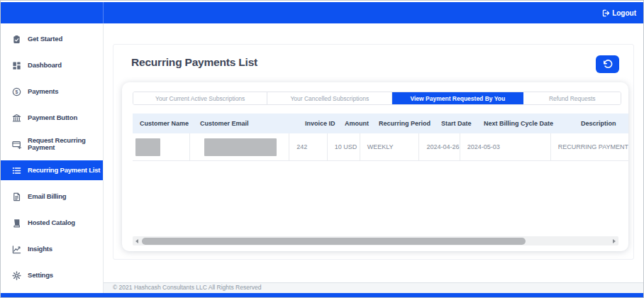 Image resolution: width=644 pixels, height=298 pixels. What do you see at coordinates (17, 92) in the screenshot?
I see `dollar-circle-icon: $` at bounding box center [17, 92].